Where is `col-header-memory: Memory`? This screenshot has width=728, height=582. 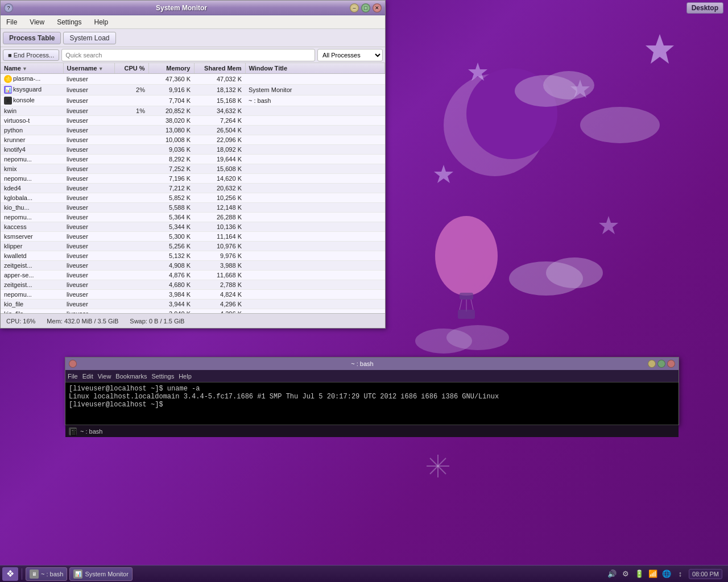 col-header-memory: Memory is located at coordinates (171, 68).